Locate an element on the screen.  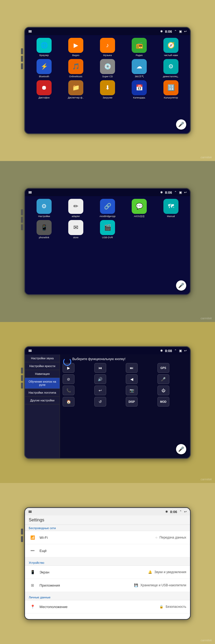
ctrl-btn-15: MOD is located at coordinates (163, 402).